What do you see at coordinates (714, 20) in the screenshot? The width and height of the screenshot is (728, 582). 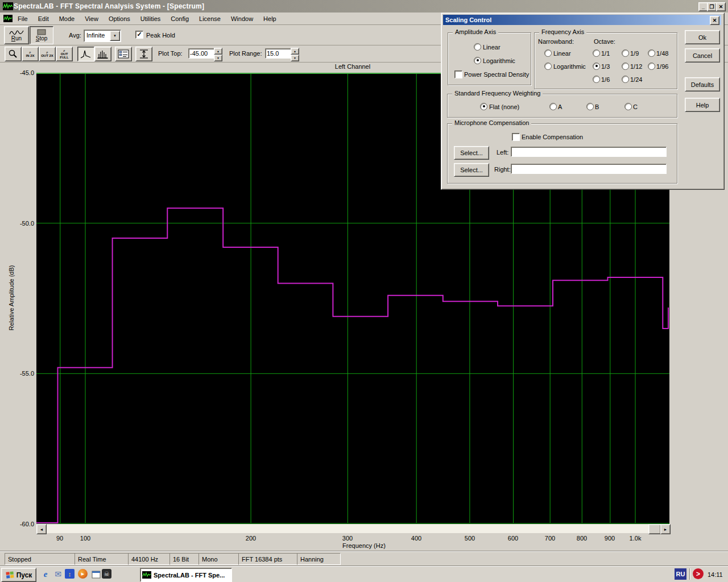 I see `dialog-close-button: ✕` at bounding box center [714, 20].